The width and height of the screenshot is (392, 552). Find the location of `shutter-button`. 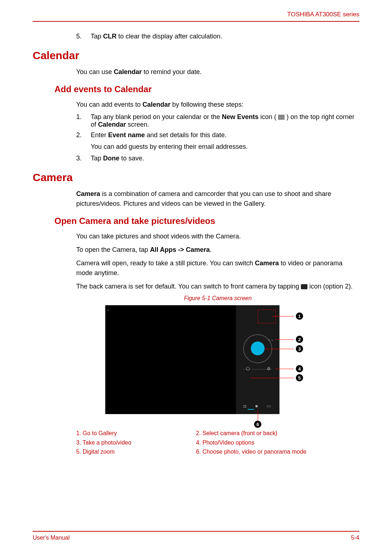

shutter-button is located at coordinates (258, 348).